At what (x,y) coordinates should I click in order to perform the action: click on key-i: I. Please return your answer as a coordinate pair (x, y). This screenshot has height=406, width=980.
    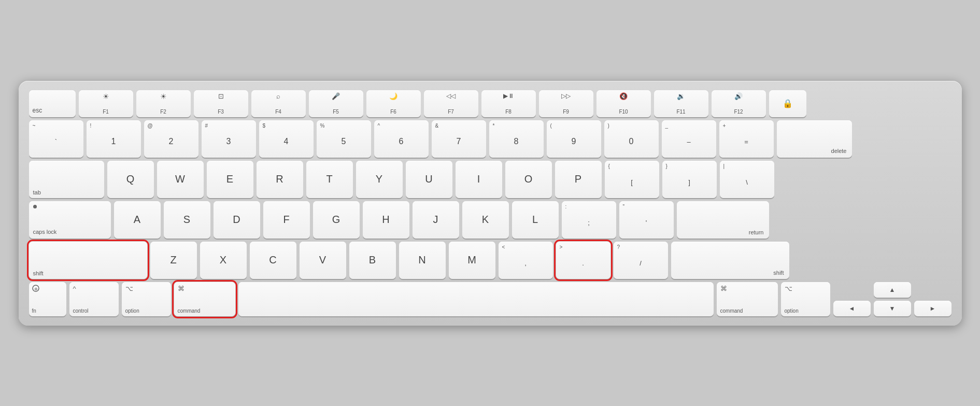
    Looking at the image, I should click on (479, 179).